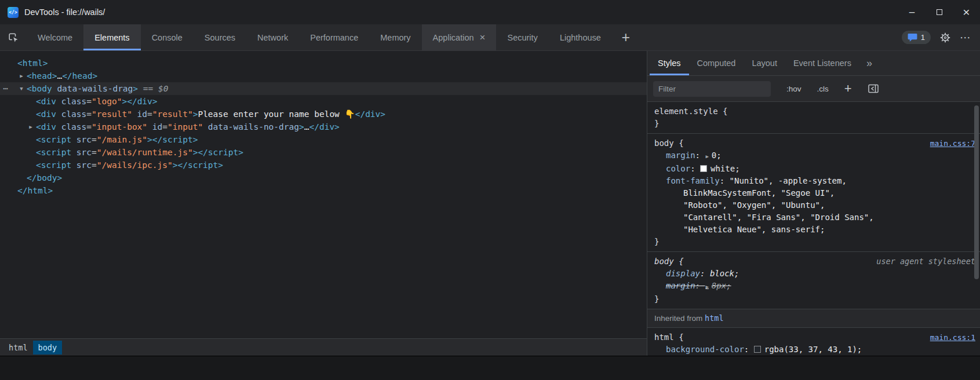 This screenshot has width=980, height=380. I want to click on title-bar: </> DevTools - file://wails/ – ×, so click(490, 12).